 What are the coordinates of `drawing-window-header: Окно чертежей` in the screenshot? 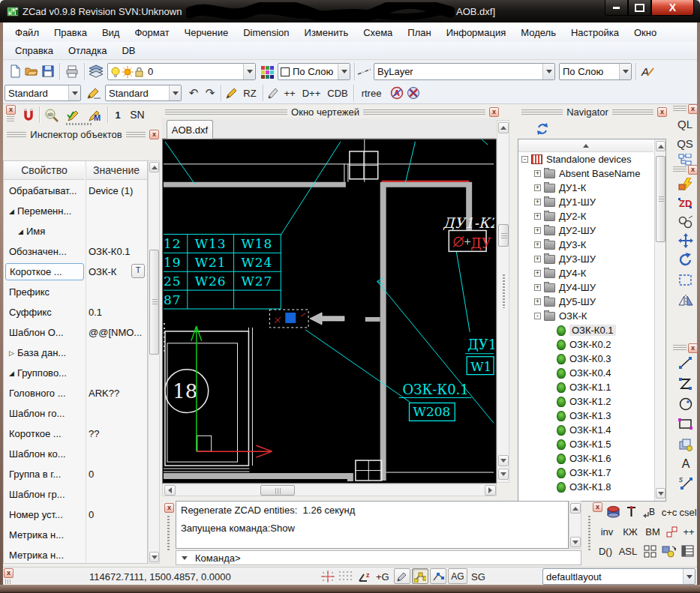 It's located at (330, 112).